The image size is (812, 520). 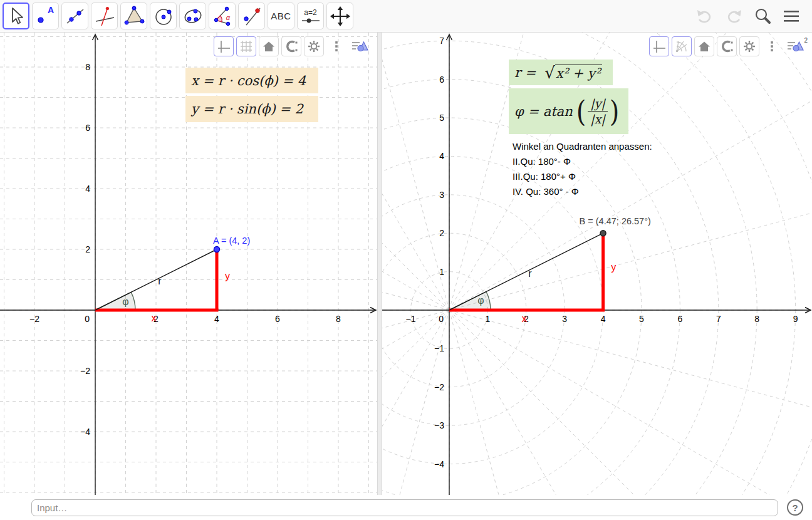 What do you see at coordinates (193, 16) in the screenshot?
I see `ellipse-icon` at bounding box center [193, 16].